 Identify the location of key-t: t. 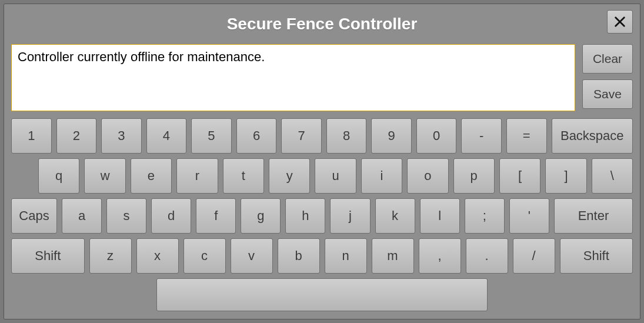
(243, 176).